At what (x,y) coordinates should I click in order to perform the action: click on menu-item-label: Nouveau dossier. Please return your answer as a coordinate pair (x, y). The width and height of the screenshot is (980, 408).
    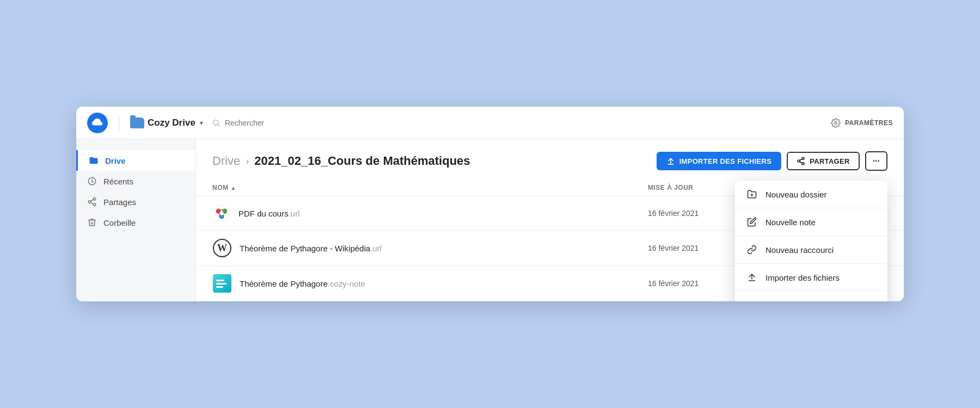
    Looking at the image, I should click on (796, 195).